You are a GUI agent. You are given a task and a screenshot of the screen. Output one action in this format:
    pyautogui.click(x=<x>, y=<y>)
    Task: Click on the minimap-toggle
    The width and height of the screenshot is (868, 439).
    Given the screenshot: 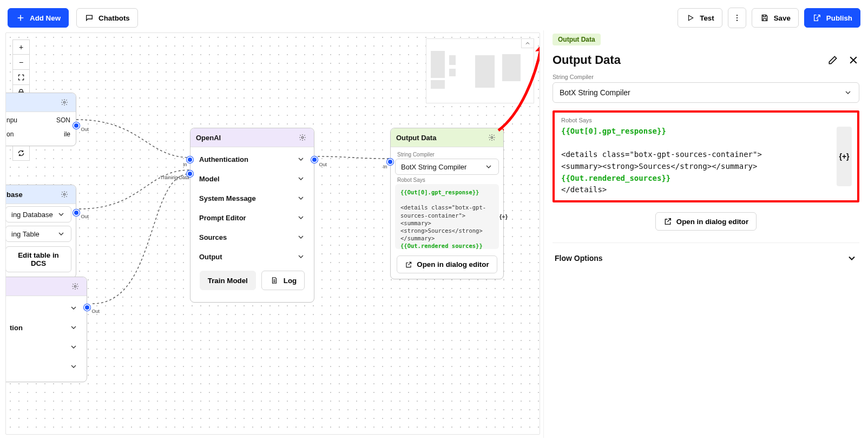 What is the action you would take?
    pyautogui.click(x=528, y=43)
    